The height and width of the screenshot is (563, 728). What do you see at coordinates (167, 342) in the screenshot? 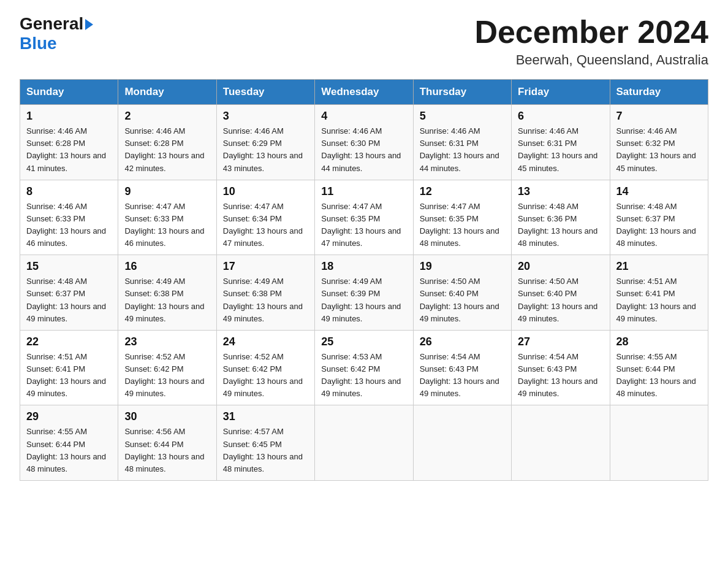
I see `day-number: 23` at bounding box center [167, 342].